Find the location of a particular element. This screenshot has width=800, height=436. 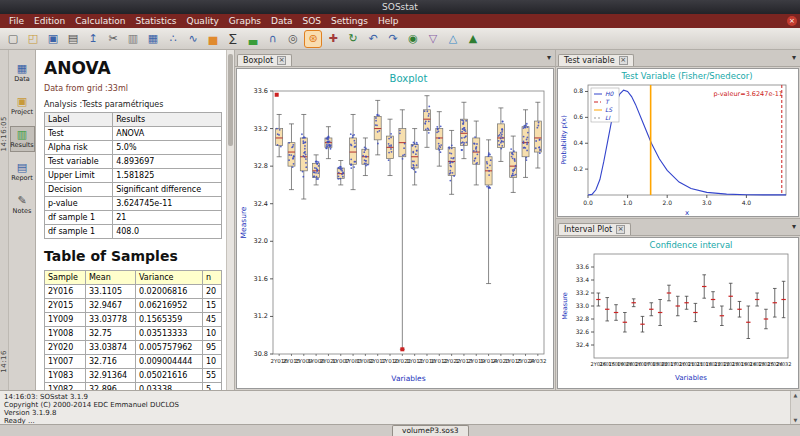

sidebar-item-results: ▥Results is located at coordinates (22, 139).